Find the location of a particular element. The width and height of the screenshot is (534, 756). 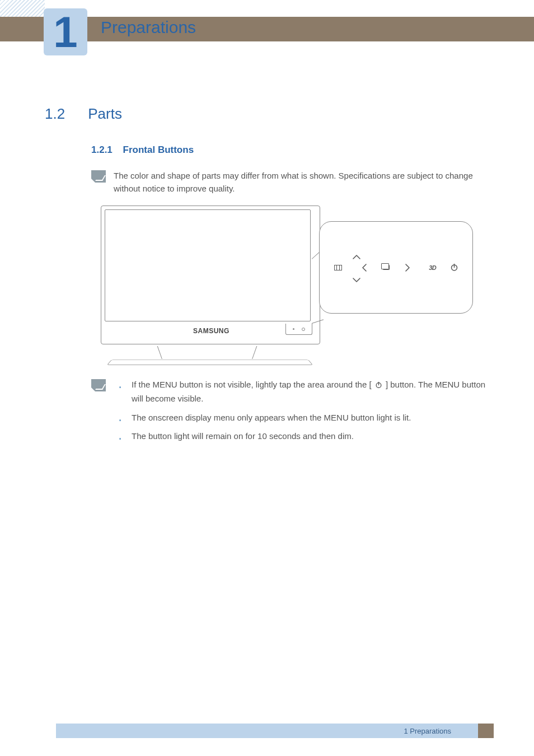

three-d-icon: 3D is located at coordinates (433, 268).